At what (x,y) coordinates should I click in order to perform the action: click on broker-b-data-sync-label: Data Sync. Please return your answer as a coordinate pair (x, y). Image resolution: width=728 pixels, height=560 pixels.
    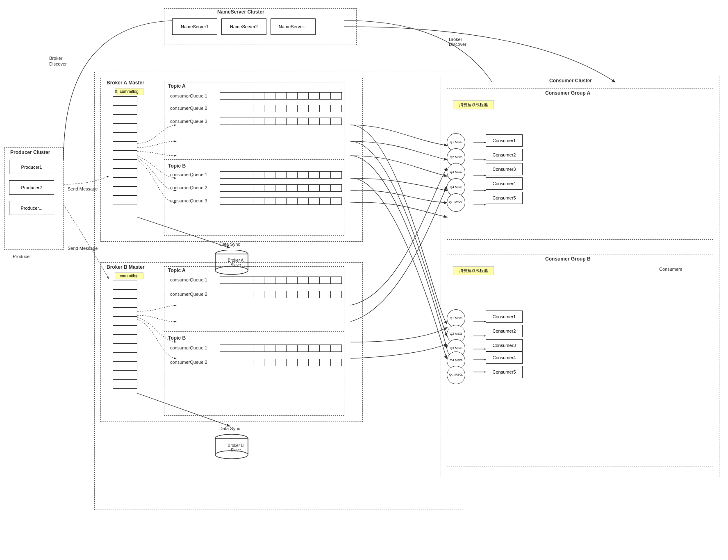
    Looking at the image, I should click on (230, 429).